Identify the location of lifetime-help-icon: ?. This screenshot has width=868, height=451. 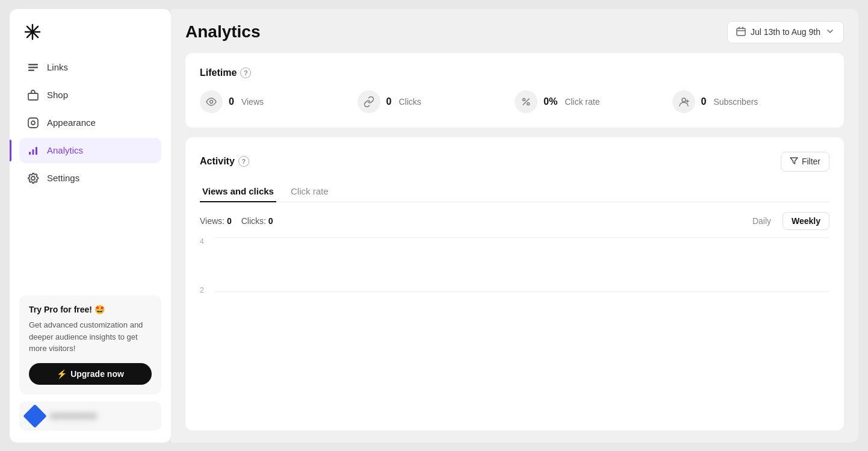
(246, 73).